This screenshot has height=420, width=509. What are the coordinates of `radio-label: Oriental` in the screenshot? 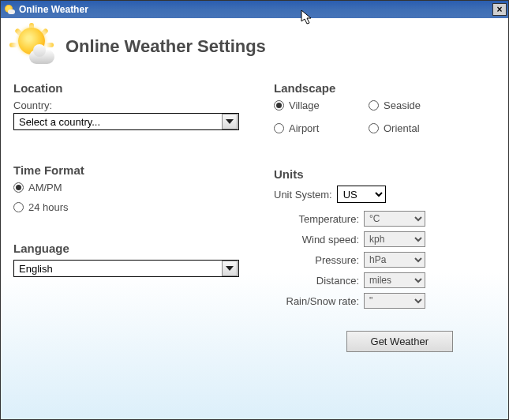 It's located at (402, 128).